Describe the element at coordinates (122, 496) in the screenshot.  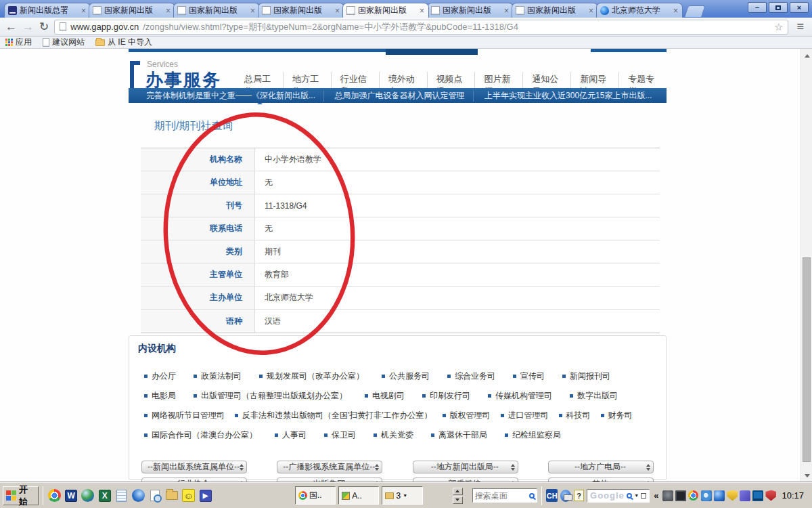
I see `quicklaunch-notepad-icon` at that location.